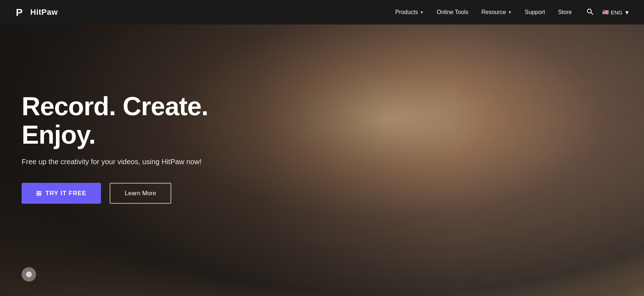 Image resolution: width=644 pixels, height=296 pixels. What do you see at coordinates (565, 12) in the screenshot?
I see `nav-item-store: Store` at bounding box center [565, 12].